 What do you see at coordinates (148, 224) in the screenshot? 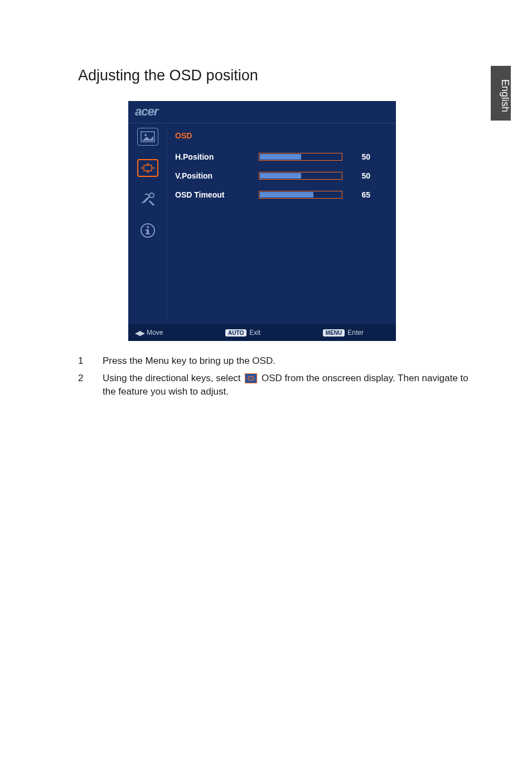
I see `osd-sidebar` at bounding box center [148, 224].